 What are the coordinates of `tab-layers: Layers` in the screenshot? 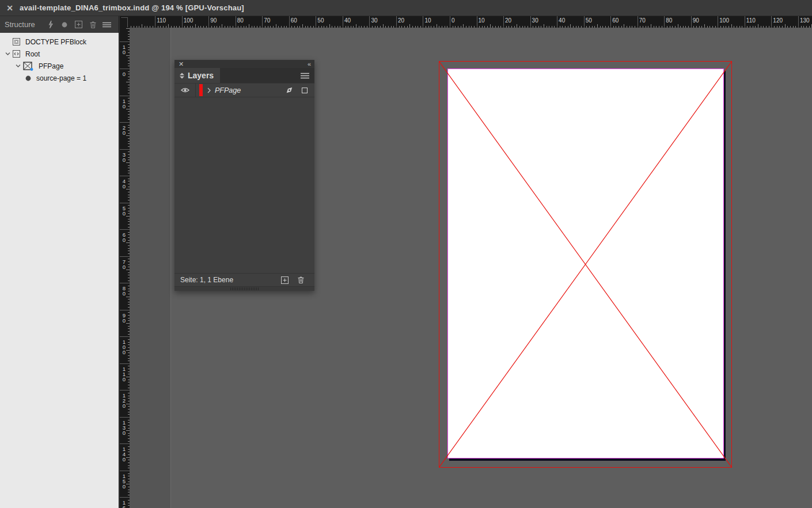 It's located at (197, 75).